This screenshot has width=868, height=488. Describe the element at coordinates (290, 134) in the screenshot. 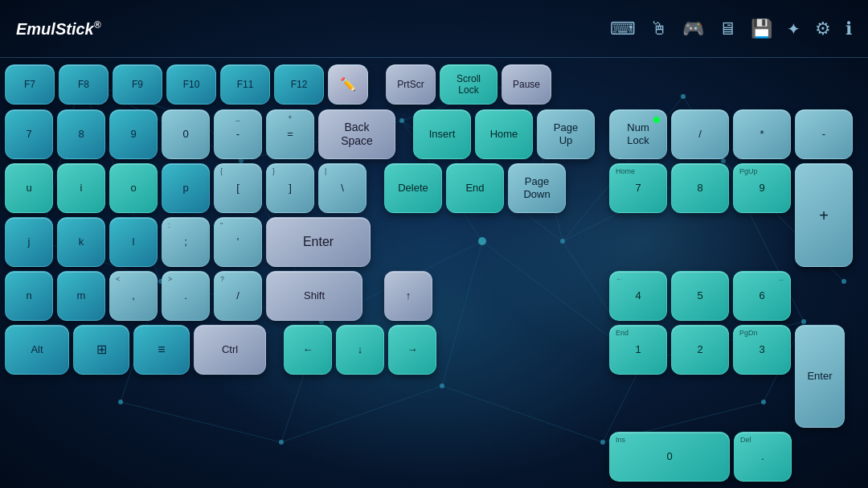

I see `key-equals: + =` at that location.